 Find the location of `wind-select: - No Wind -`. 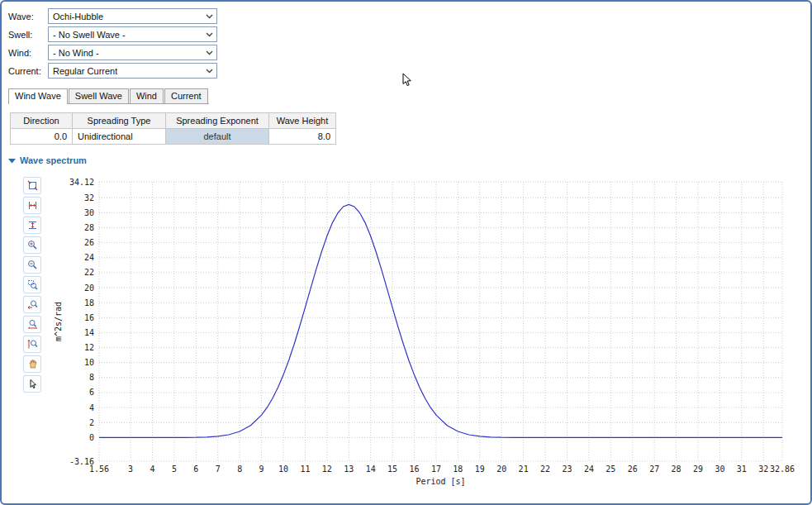

wind-select: - No Wind - is located at coordinates (132, 53).